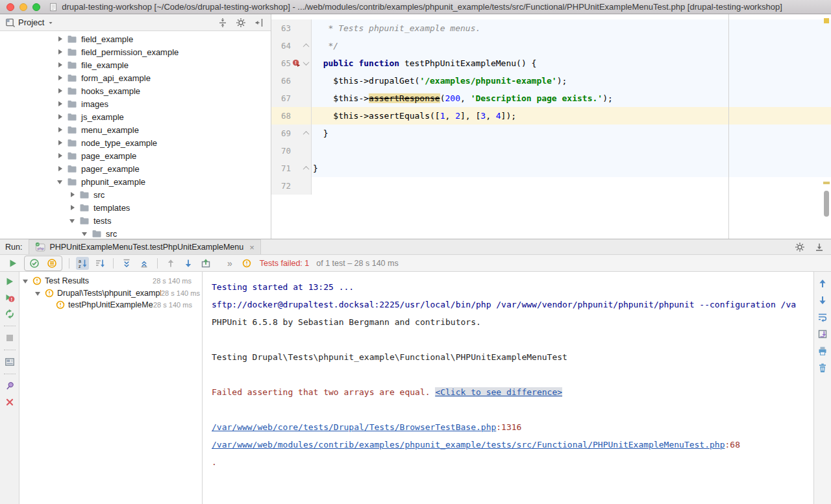 Image resolution: width=831 pixels, height=504 pixels. What do you see at coordinates (823, 300) in the screenshot?
I see `down-stack-icon` at bounding box center [823, 300].